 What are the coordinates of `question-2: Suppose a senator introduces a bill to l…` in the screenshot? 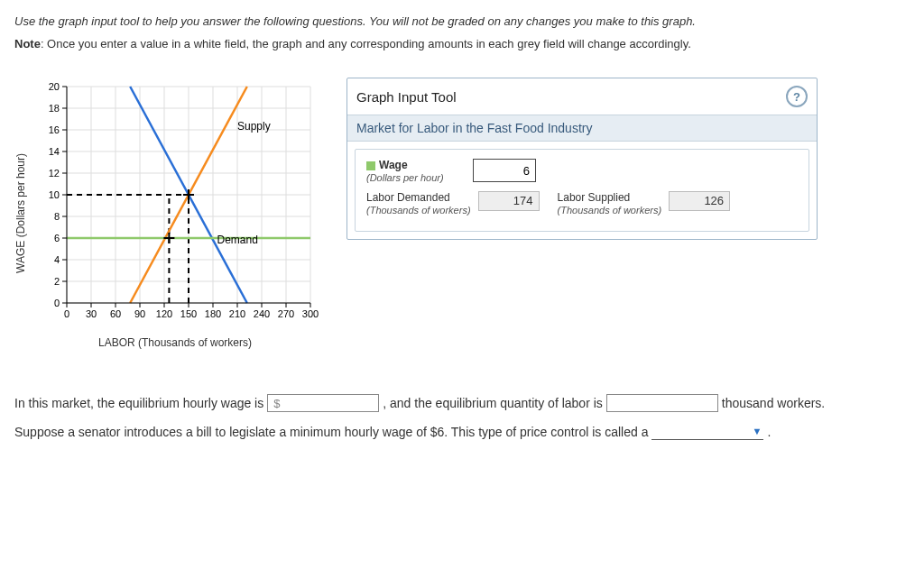 It's located at (462, 431).